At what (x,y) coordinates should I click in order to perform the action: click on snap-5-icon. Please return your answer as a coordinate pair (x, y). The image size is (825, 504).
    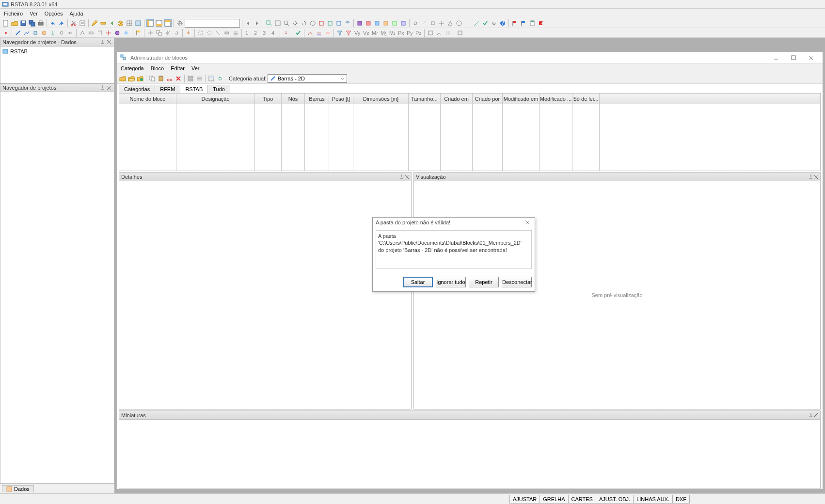
    Looking at the image, I should click on (450, 23).